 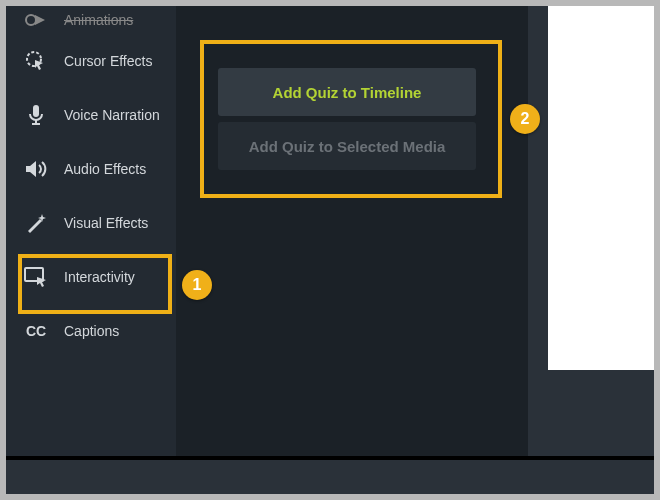 What do you see at coordinates (601, 188) in the screenshot?
I see `preview-panel` at bounding box center [601, 188].